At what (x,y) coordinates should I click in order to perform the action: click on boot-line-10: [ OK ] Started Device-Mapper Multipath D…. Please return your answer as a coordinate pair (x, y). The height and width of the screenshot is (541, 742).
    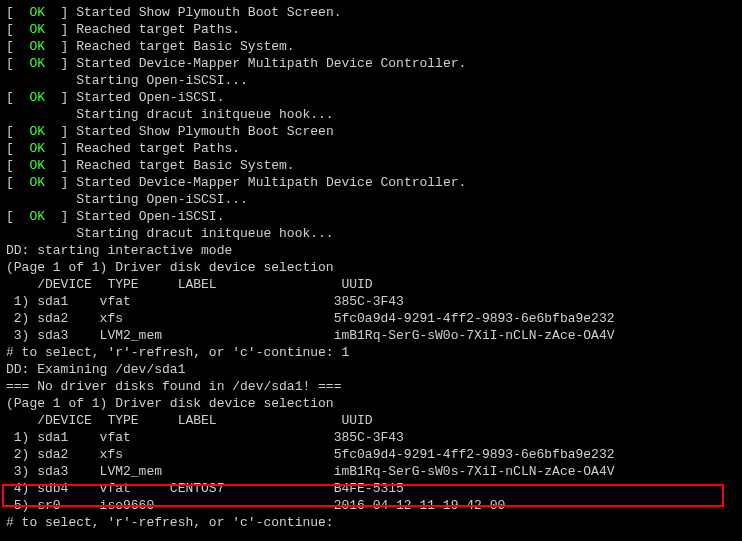
    Looking at the image, I should click on (371, 182).